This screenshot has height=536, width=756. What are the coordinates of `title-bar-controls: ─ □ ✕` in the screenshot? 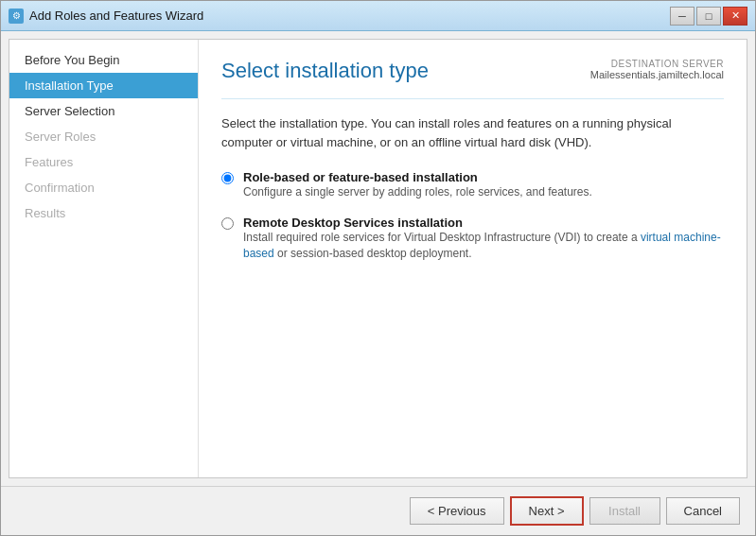 It's located at (709, 16).